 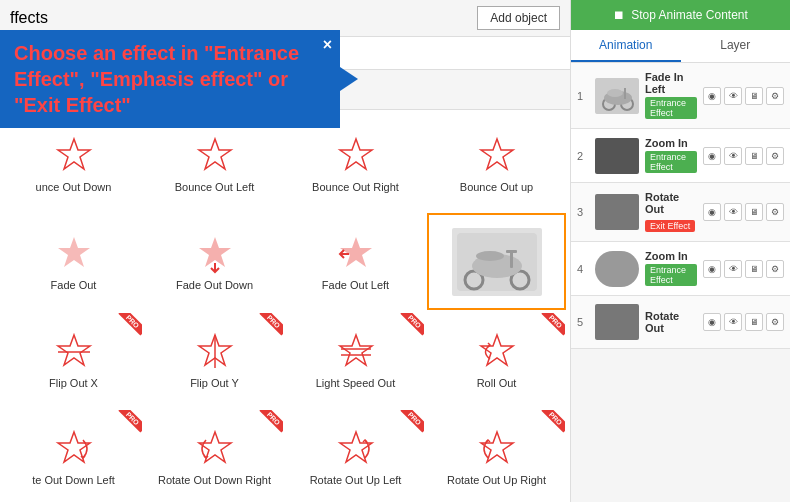 What do you see at coordinates (680, 269) in the screenshot?
I see `layer-item-4: 4 Zoom In Entrance Effect ◉ 👁 🖥 ⚙` at bounding box center [680, 269].